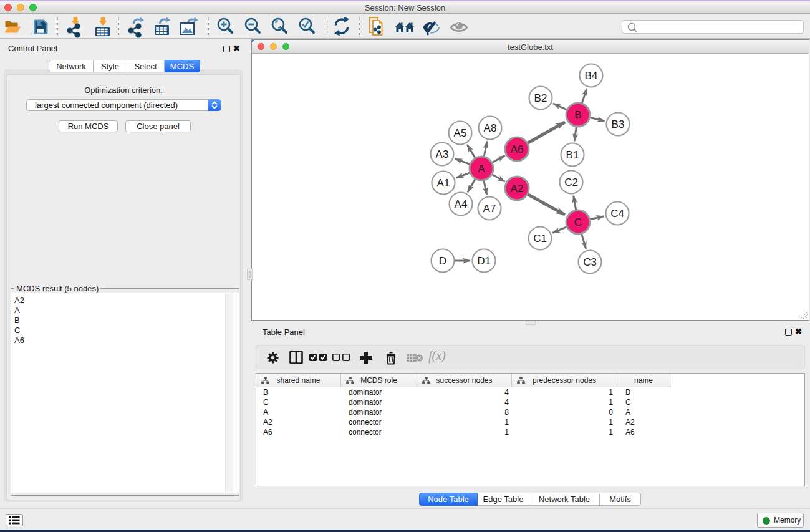 The image size is (810, 532). Describe the element at coordinates (461, 205) in the screenshot. I see `svg-text: A4` at that location.